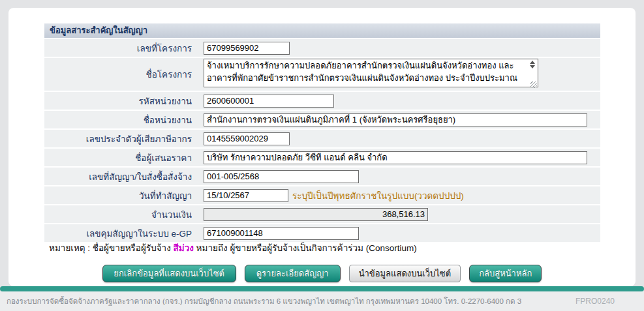 The image size is (644, 311). I want to click on row-taxpayer-id: เลขประจำตัวผู้เสียภาษีอากร, so click(322, 138).